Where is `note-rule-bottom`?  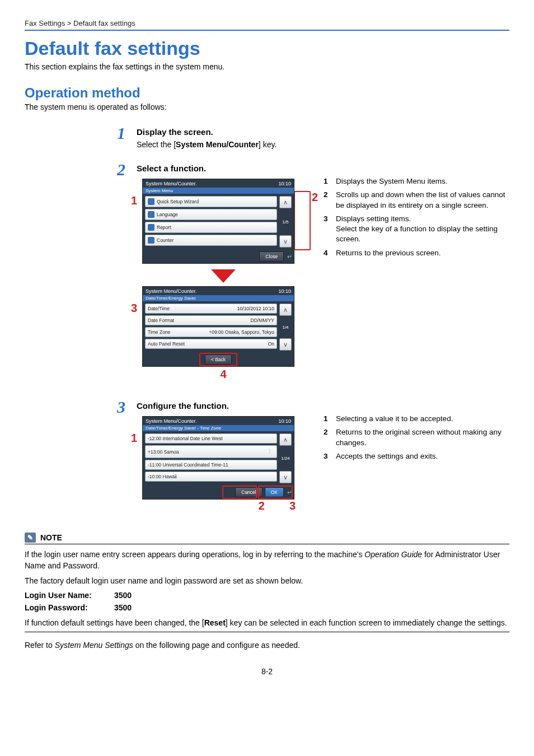
note-rule-bottom is located at coordinates (267, 632).